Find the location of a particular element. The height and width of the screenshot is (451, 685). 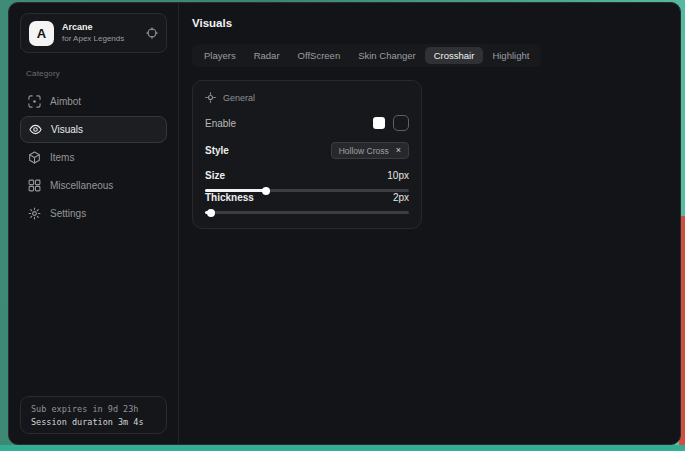

tab-radar: Radar is located at coordinates (267, 56).